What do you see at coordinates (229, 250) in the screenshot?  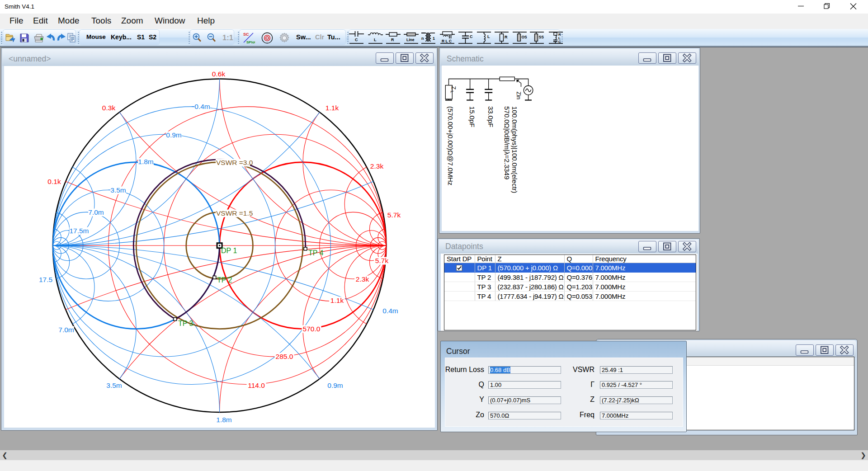 I see `svg-text: DP 1` at bounding box center [229, 250].